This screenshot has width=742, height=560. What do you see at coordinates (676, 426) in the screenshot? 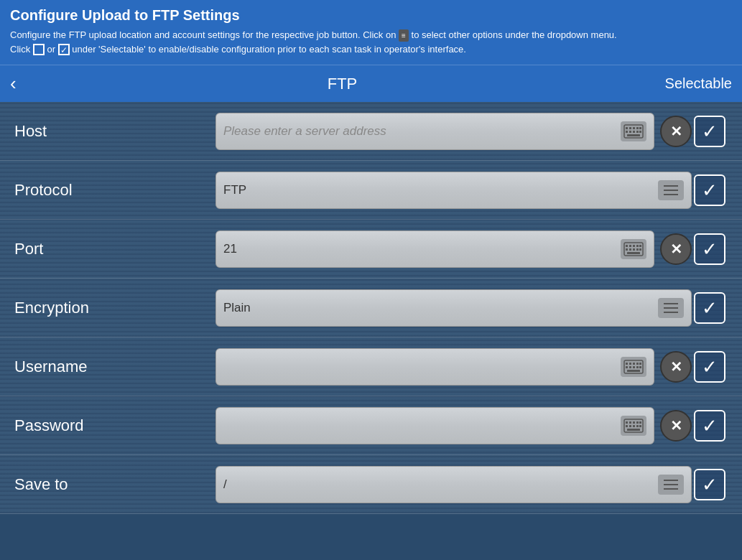
I see `clear-button-password: ✕` at bounding box center [676, 426].